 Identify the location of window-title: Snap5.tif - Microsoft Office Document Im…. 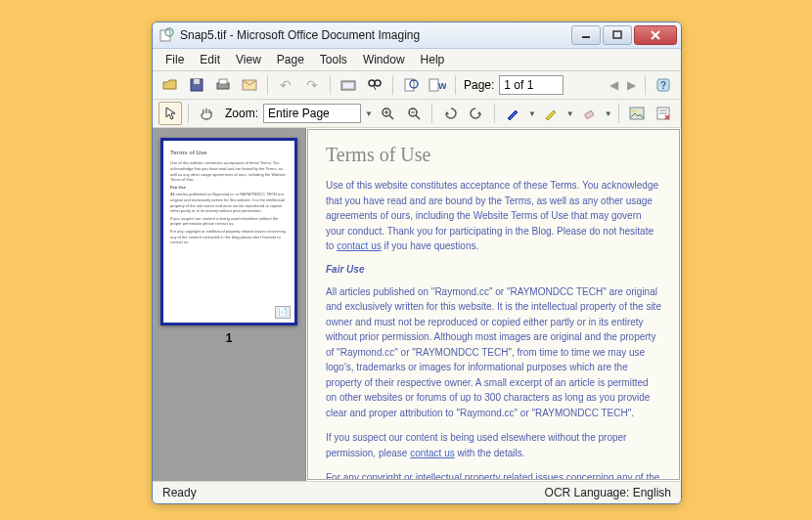
(376, 35).